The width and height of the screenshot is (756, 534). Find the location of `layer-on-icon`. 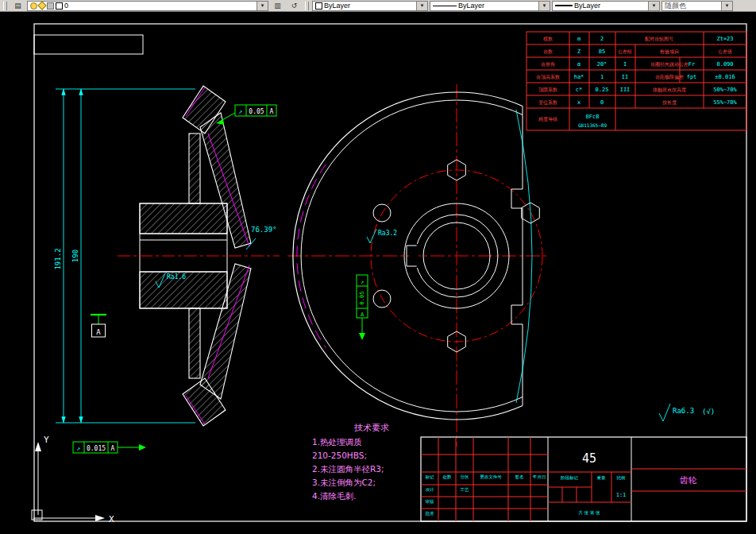

layer-on-icon is located at coordinates (33, 6).